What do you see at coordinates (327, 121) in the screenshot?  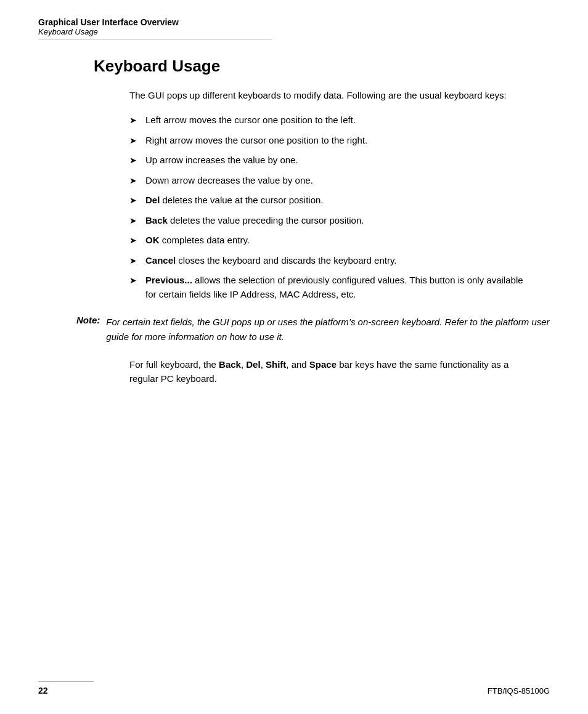 I see `list-item: ➤ Left arrow moves the cursor one positi…` at bounding box center [327, 121].